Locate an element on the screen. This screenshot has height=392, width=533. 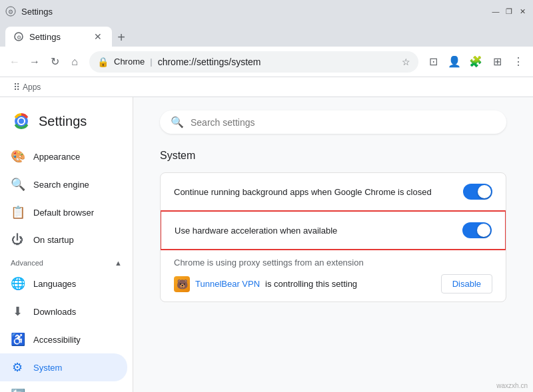
settings-title: Settings is located at coordinates (63, 121).